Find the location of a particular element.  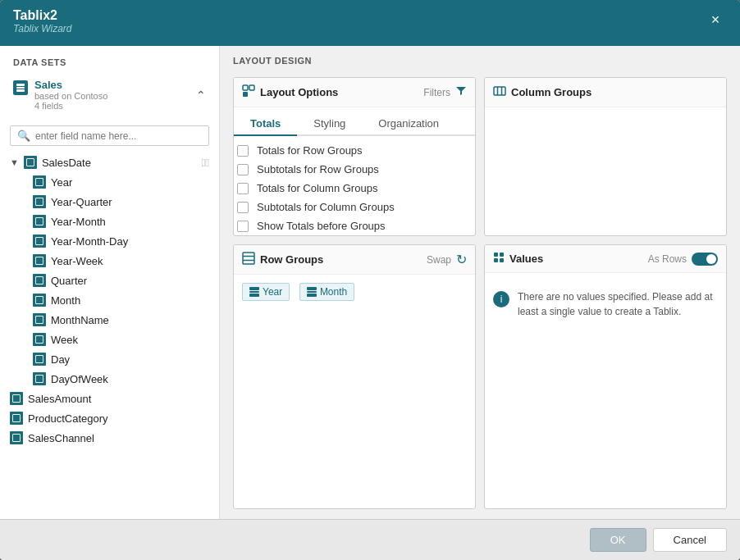

no-values-message: i There are no values specified. Please … is located at coordinates (605, 304).